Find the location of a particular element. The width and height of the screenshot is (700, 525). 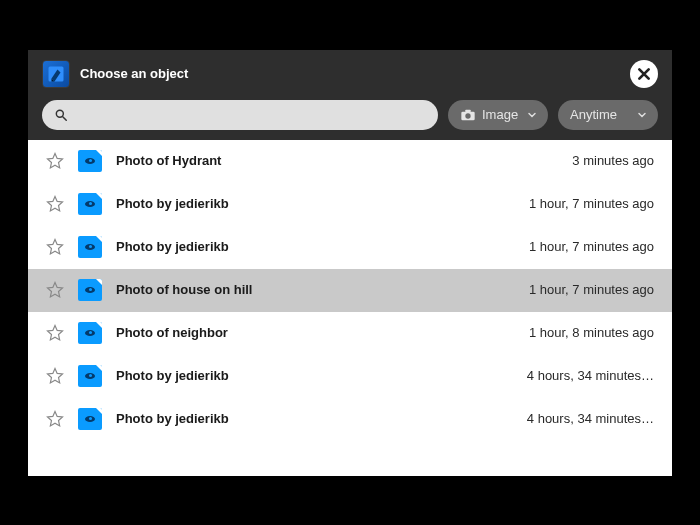

item-time: 3 minutes ago is located at coordinates (613, 160).